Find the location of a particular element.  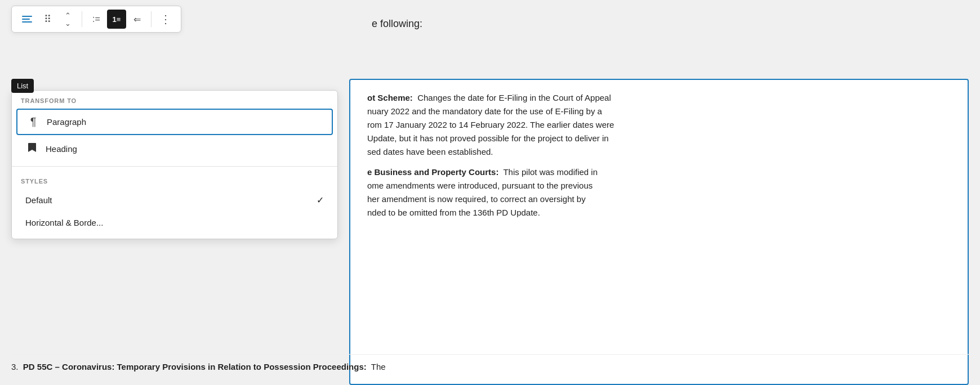

doc-footer: 3. PD 55C – Coronavirus: Temporary Provi… is located at coordinates (490, 367).